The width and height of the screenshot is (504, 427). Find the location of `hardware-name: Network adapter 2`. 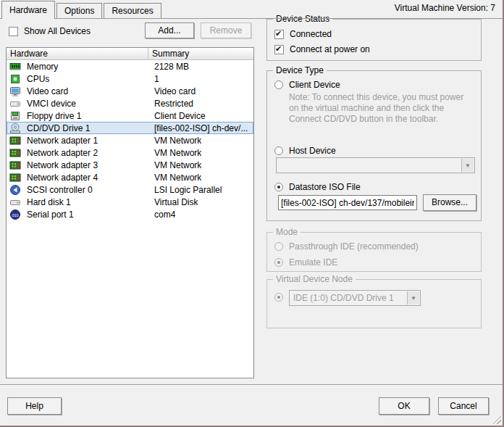

hardware-name: Network adapter 2 is located at coordinates (62, 153).